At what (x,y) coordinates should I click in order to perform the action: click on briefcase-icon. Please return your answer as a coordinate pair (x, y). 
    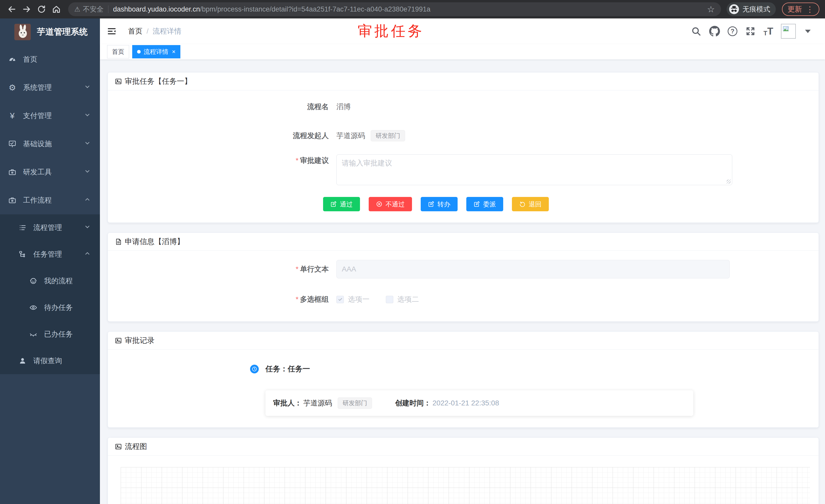
    Looking at the image, I should click on (12, 200).